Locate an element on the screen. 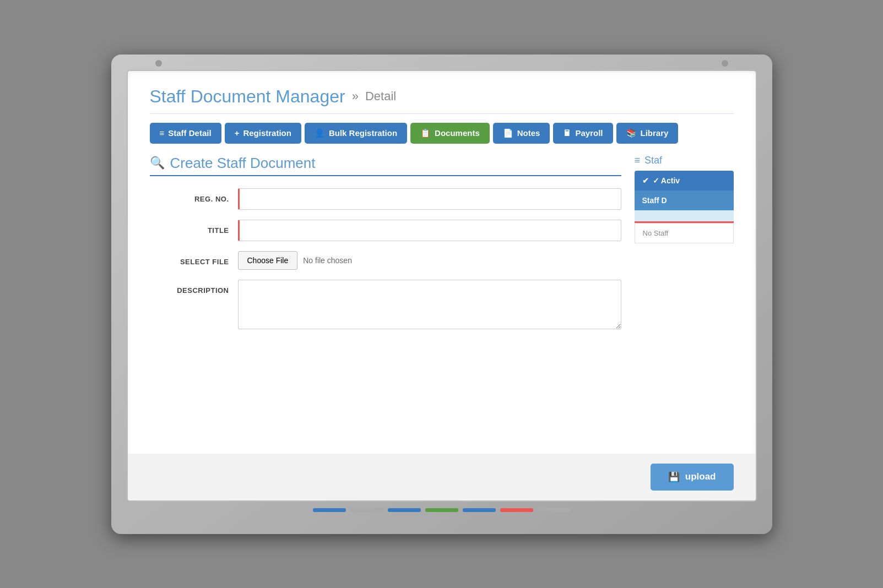 Image resolution: width=883 pixels, height=588 pixels. documents-icon: 📋 is located at coordinates (425, 133).